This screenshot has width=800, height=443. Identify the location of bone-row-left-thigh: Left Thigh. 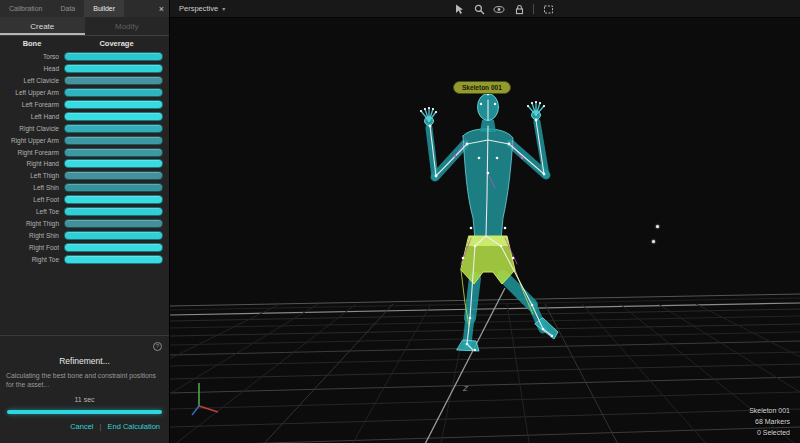
(82, 176).